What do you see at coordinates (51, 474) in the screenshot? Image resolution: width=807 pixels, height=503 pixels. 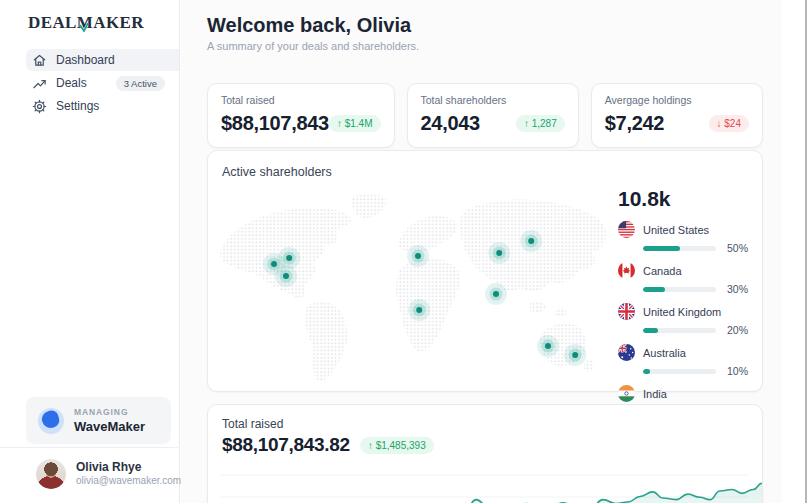 I see `user-avatar` at bounding box center [51, 474].